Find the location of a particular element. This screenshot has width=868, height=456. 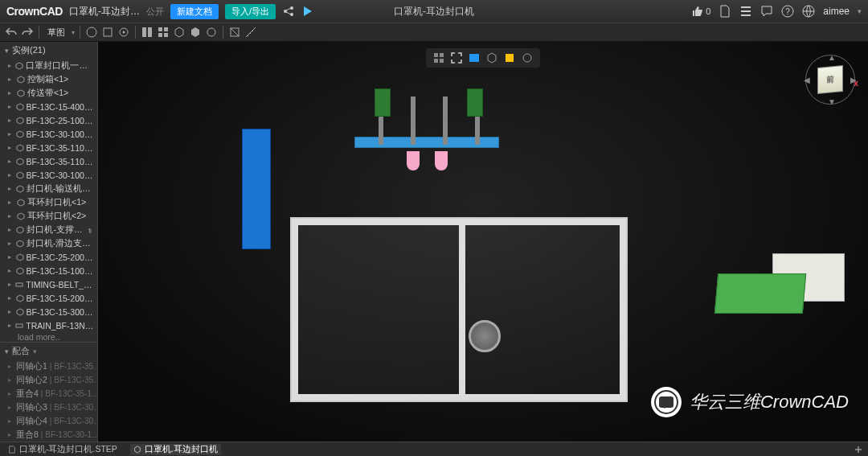

mate-item: ▸重合4 | BF-13C-35-1… is located at coordinates (48, 394).